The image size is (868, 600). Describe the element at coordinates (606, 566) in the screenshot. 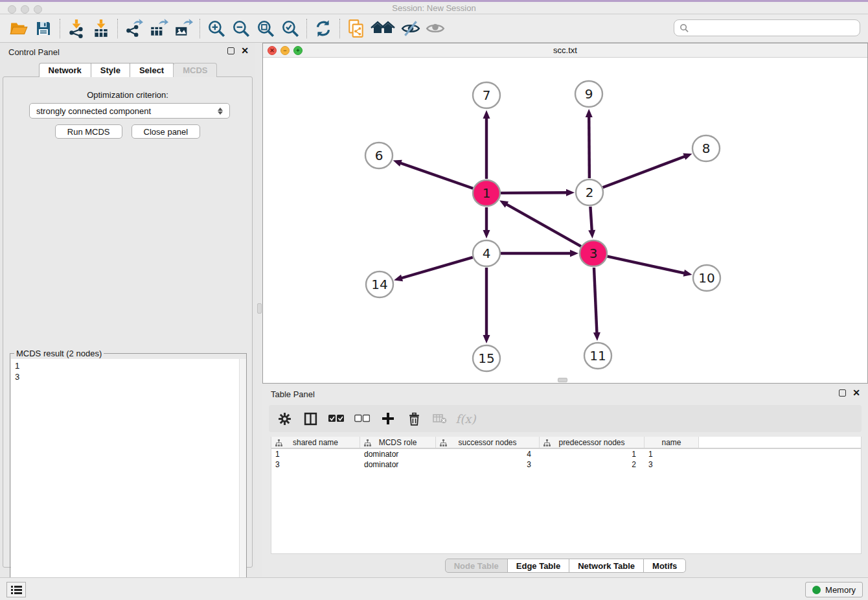

I see `tab-network-table: Network Table` at that location.